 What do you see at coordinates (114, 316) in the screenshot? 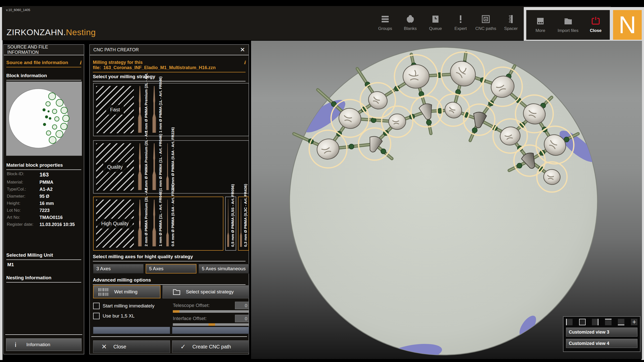
I see `use-bur-checkbox-row: Use bur 1,5 XL` at bounding box center [114, 316].